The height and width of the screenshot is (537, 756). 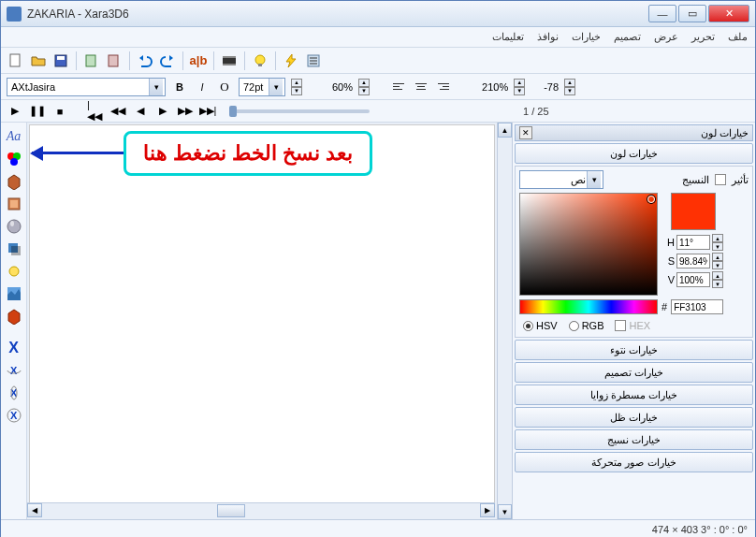 I want to click on animation-options-button: خيارات صور متحركة, so click(x=634, y=462).